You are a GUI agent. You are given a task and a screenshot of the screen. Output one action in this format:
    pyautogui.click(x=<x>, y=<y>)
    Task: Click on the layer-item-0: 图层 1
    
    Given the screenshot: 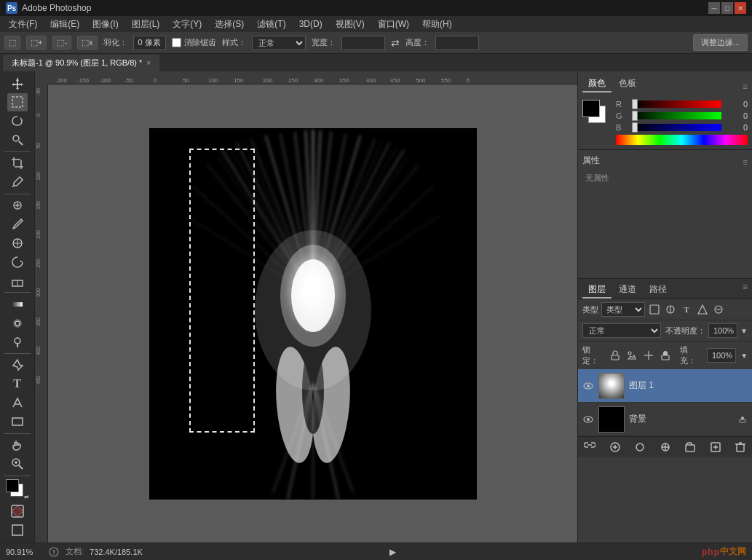 What is the action you would take?
    pyautogui.click(x=665, y=386)
    